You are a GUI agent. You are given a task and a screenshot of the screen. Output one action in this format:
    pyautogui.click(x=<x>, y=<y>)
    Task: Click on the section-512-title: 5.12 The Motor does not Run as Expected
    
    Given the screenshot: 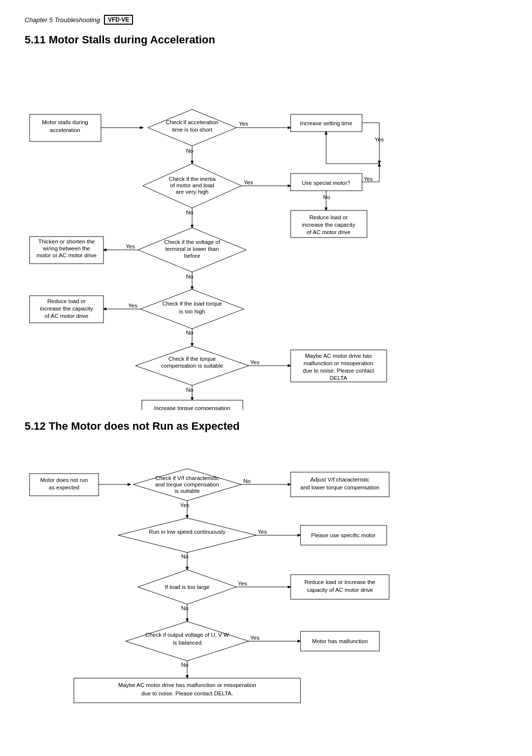 What is the action you would take?
    pyautogui.click(x=266, y=426)
    